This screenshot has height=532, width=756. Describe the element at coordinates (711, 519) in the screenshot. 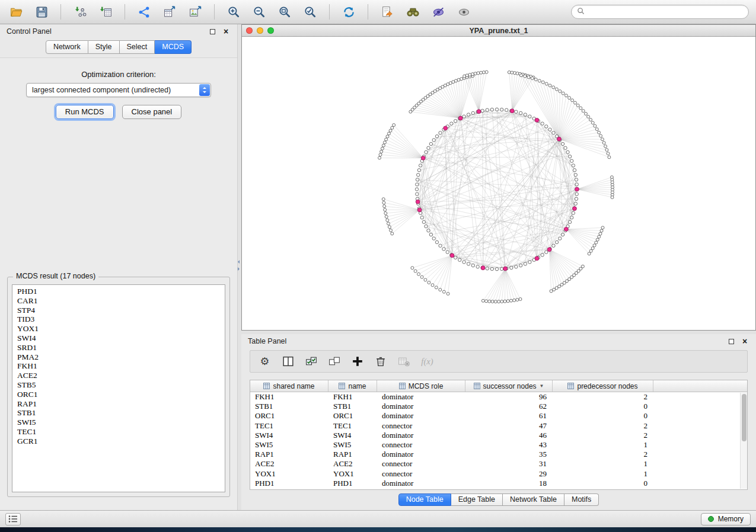

I see `memory-status-icon` at that location.